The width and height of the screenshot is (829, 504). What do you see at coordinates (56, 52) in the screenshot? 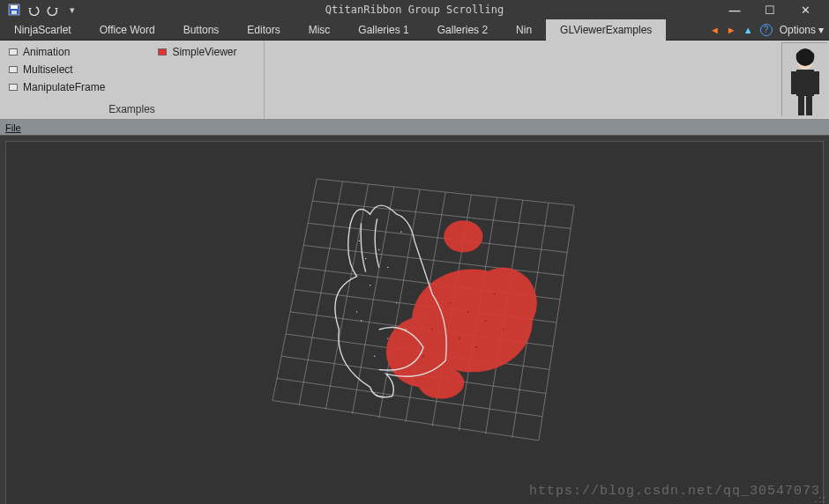
I see `ribbon-item-animation: Animation` at bounding box center [56, 52].